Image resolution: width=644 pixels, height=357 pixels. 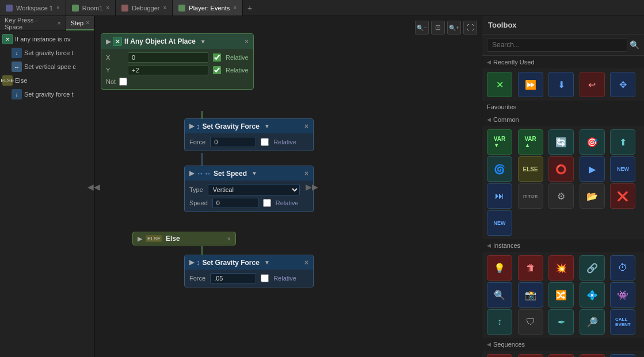 I want to click on if-block-y-input, so click(x=168, y=70).